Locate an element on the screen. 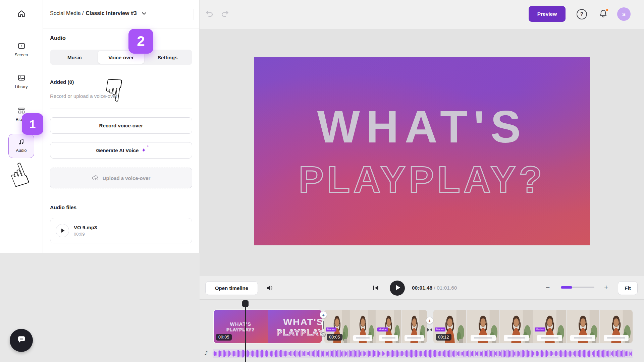 The image size is (644, 362). open-timeline-button: Open timeline is located at coordinates (231, 288).